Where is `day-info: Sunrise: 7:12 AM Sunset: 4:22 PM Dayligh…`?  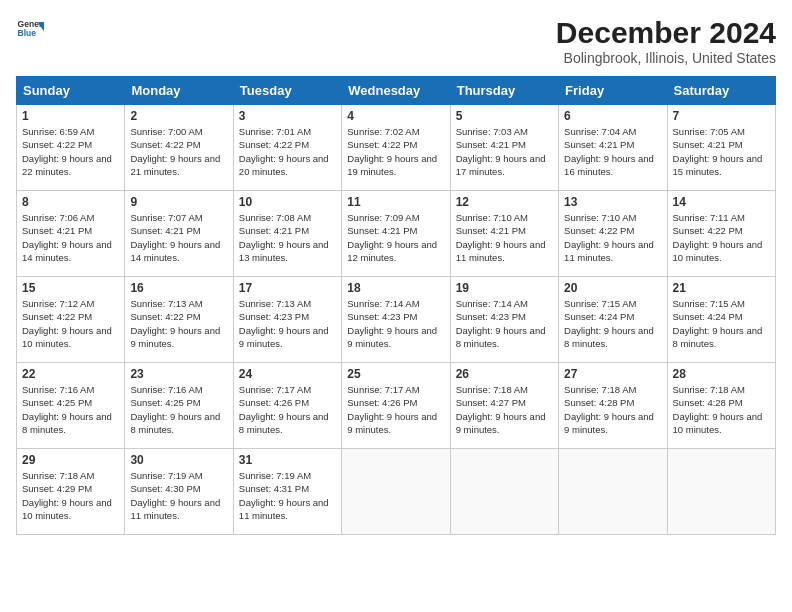
day-info: Sunrise: 7:12 AM Sunset: 4:22 PM Dayligh… is located at coordinates (67, 324).